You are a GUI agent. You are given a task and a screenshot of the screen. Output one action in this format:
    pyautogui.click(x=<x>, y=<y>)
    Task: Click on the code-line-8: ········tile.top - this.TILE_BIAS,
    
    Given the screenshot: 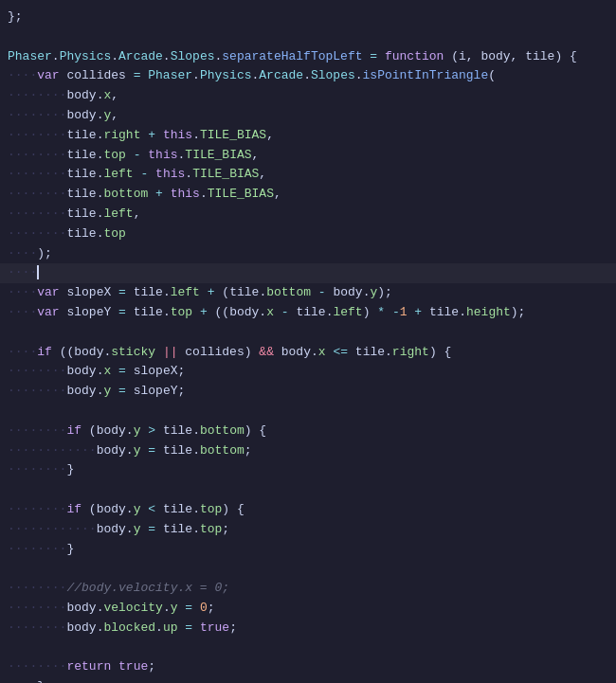 What is the action you would take?
    pyautogui.click(x=308, y=155)
    